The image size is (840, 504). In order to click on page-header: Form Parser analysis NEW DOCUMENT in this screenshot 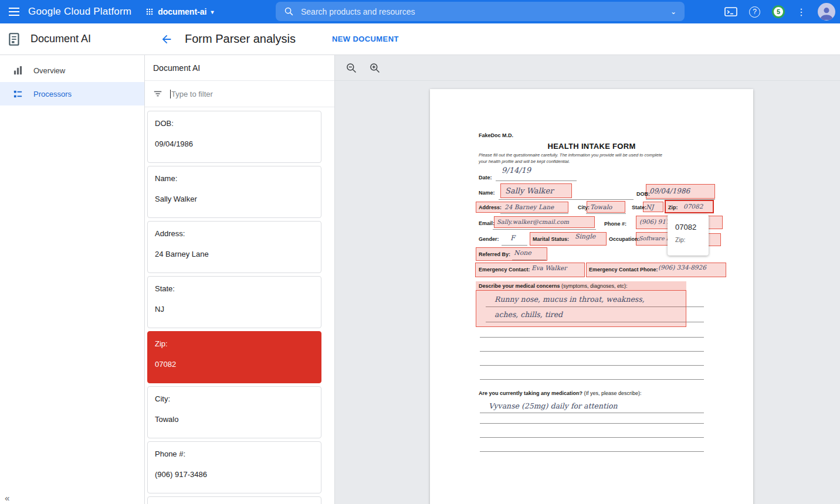, I will do `click(493, 39)`.